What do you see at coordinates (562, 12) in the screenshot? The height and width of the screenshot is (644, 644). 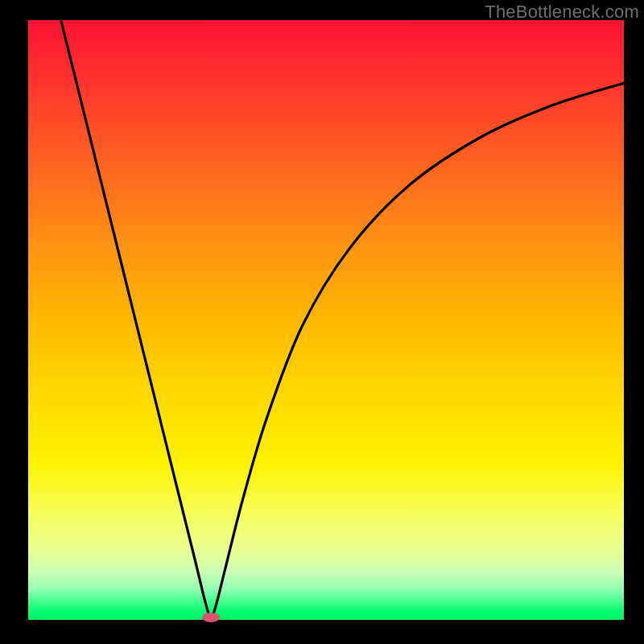 I see `attribution-text: TheBottleneck.com` at bounding box center [562, 12].